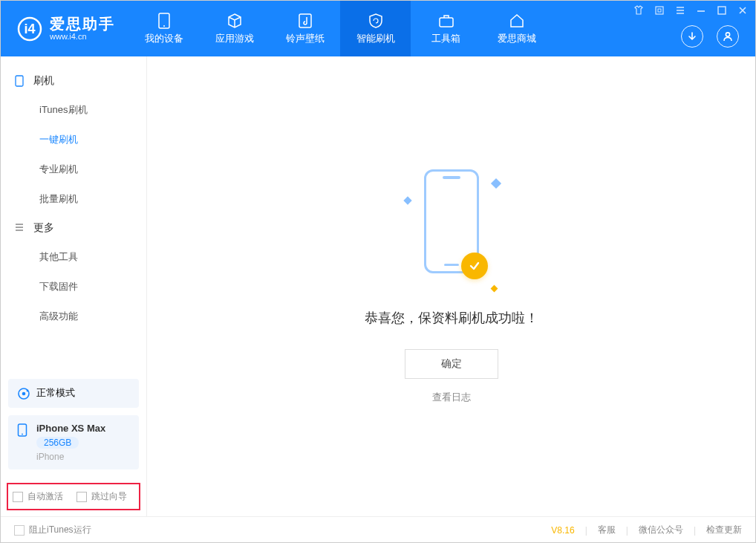 This screenshot has height=543, width=756. What do you see at coordinates (60, 530) in the screenshot?
I see `checkbox-label: 阻止iTunes运行` at bounding box center [60, 530].